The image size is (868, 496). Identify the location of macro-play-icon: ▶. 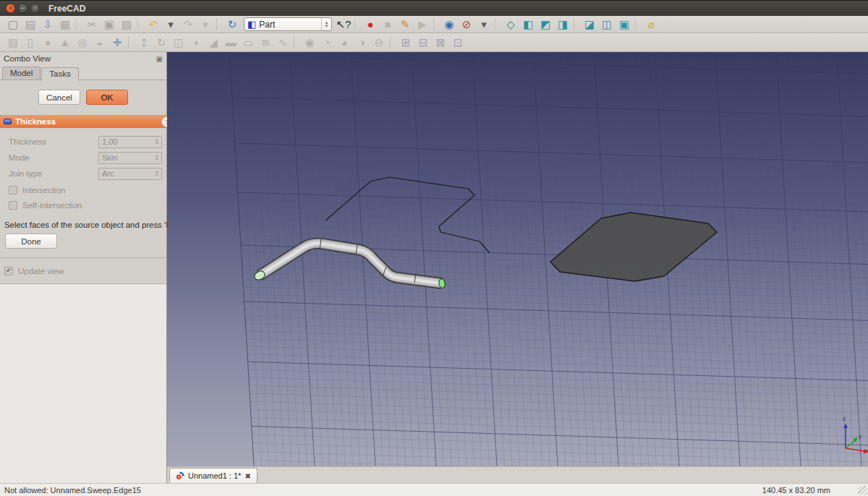
(422, 25).